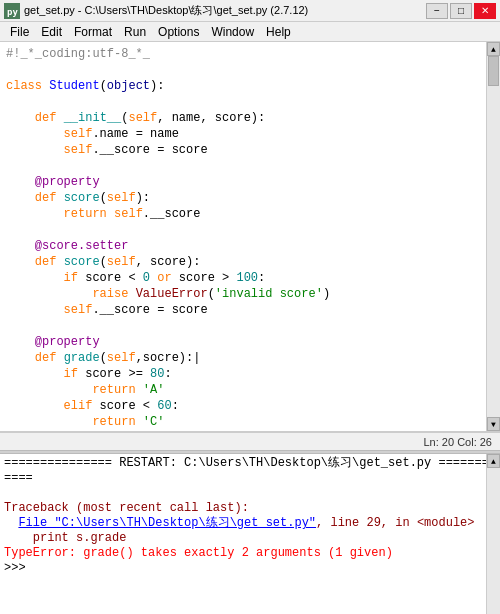  I want to click on close-button: ✕, so click(485, 11).